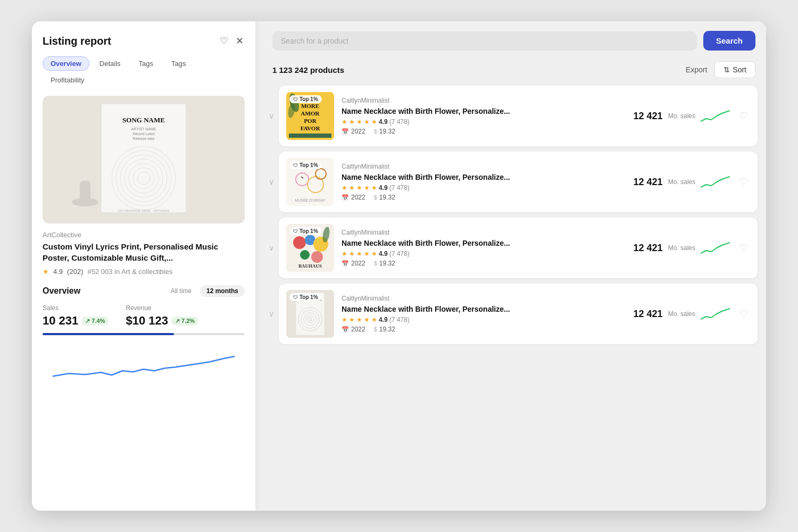  I want to click on product-image-container: SONG NAME ARTIST NAME Record Label Relea…, so click(144, 160).